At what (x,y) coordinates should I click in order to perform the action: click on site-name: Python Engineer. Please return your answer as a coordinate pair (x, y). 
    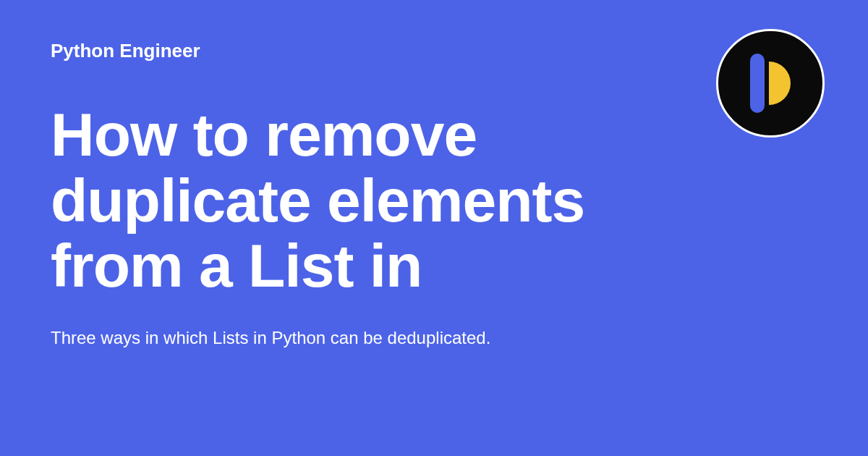
    Looking at the image, I should click on (434, 51).